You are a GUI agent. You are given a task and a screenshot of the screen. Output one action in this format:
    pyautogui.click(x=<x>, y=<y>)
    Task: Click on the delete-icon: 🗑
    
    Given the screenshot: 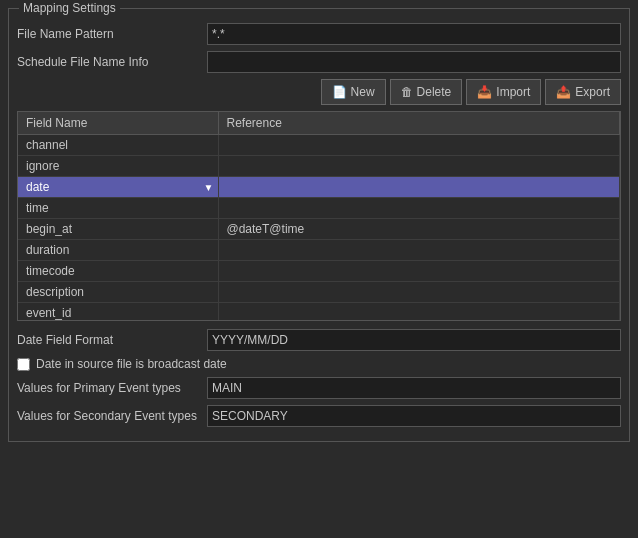 What is the action you would take?
    pyautogui.click(x=407, y=92)
    